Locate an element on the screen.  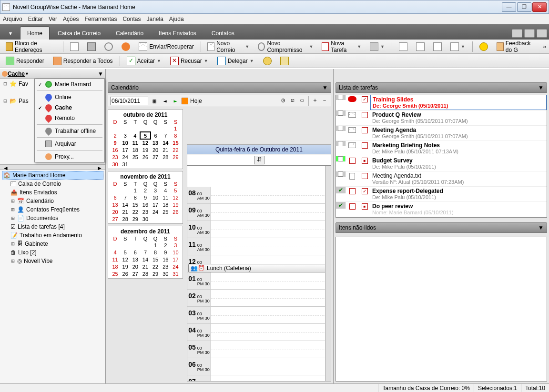
view3-button is located at coordinates (437, 47).